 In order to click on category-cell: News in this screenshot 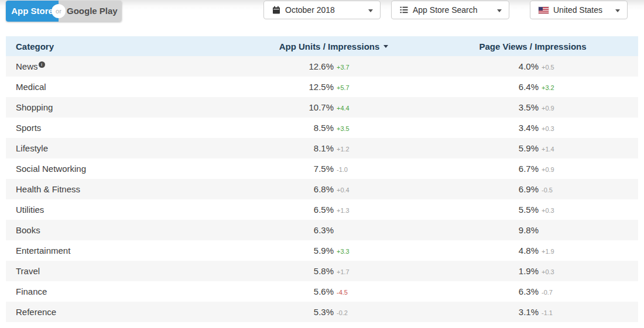, I will do `click(135, 67)`.